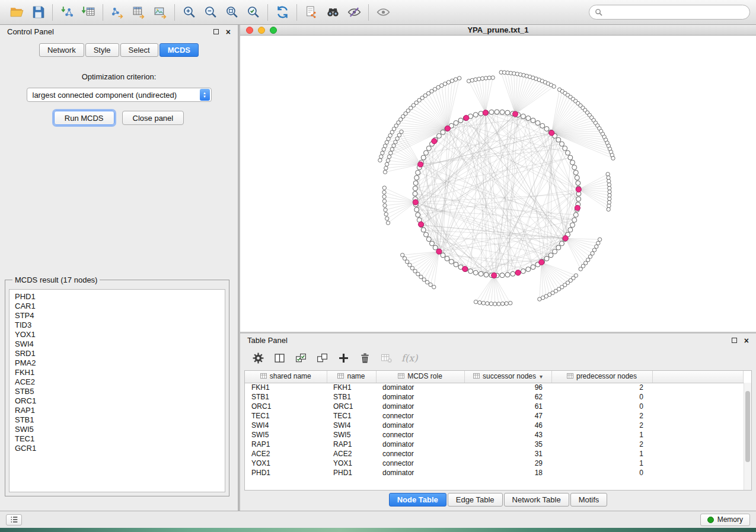  Describe the element at coordinates (301, 358) in the screenshot. I see `select-all-button` at that location.